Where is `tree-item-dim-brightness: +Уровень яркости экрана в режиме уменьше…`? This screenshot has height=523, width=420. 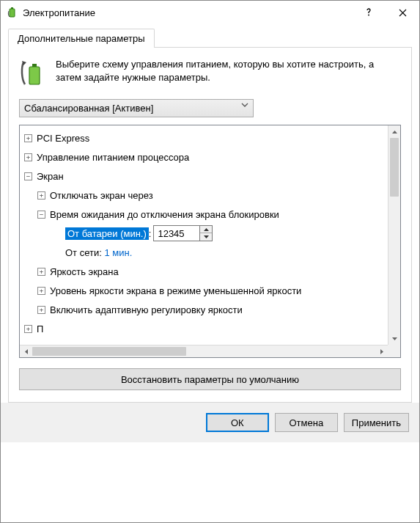 tree-item-dim-brightness: +Уровень яркости экрана в режиме уменьше… is located at coordinates (210, 290).